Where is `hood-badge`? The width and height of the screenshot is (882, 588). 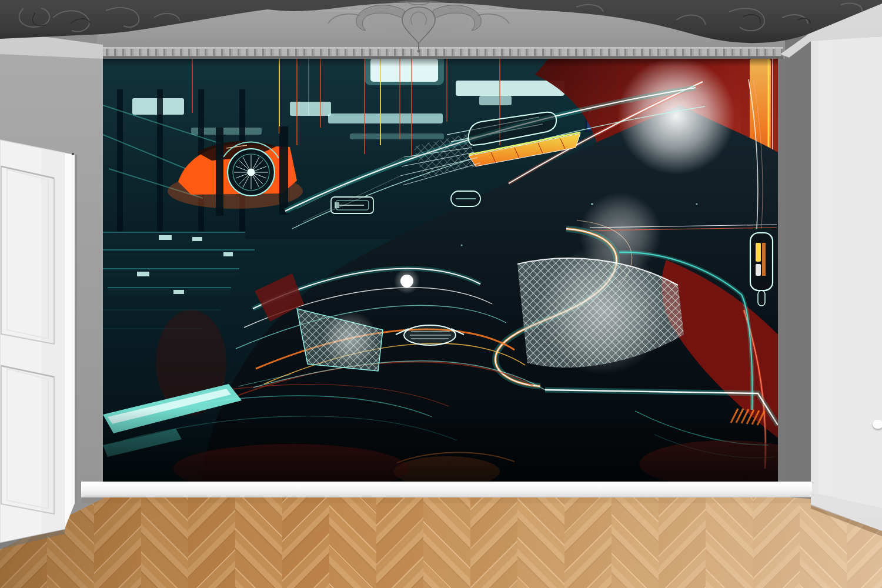
hood-badge is located at coordinates (352, 205).